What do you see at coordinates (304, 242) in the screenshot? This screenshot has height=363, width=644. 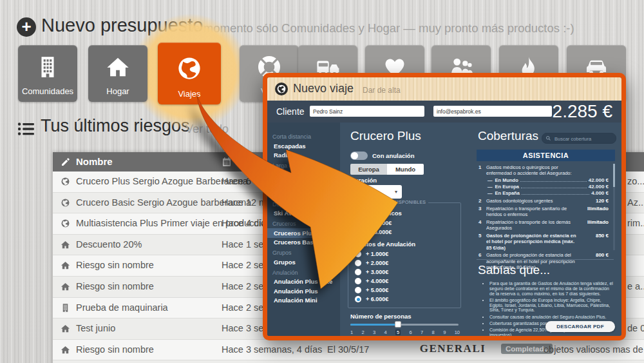 I see `nav-item-cruceros-basic: Cruceros Basic` at bounding box center [304, 242].